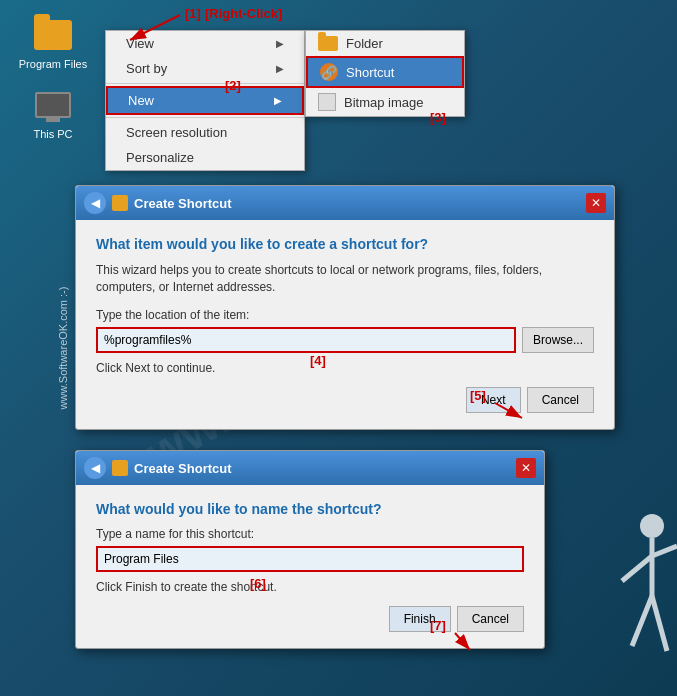 This screenshot has height=696, width=677. I want to click on dialog1-title: Create Shortcut, so click(183, 204).